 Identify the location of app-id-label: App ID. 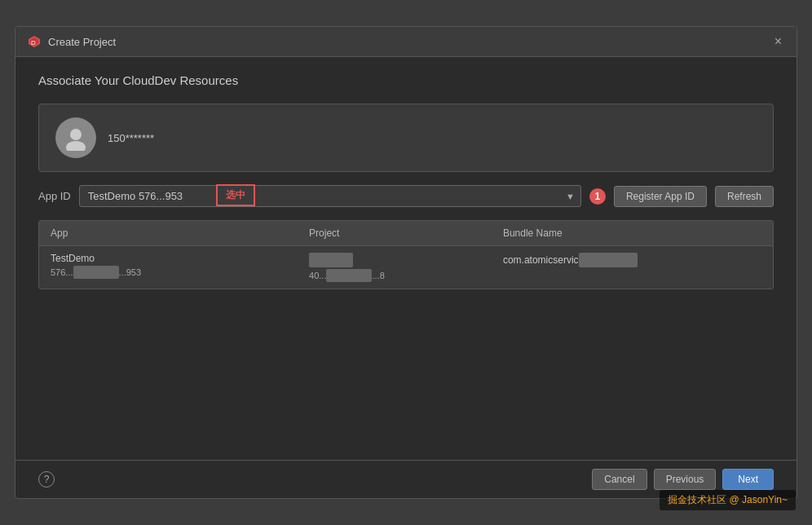
(55, 196).